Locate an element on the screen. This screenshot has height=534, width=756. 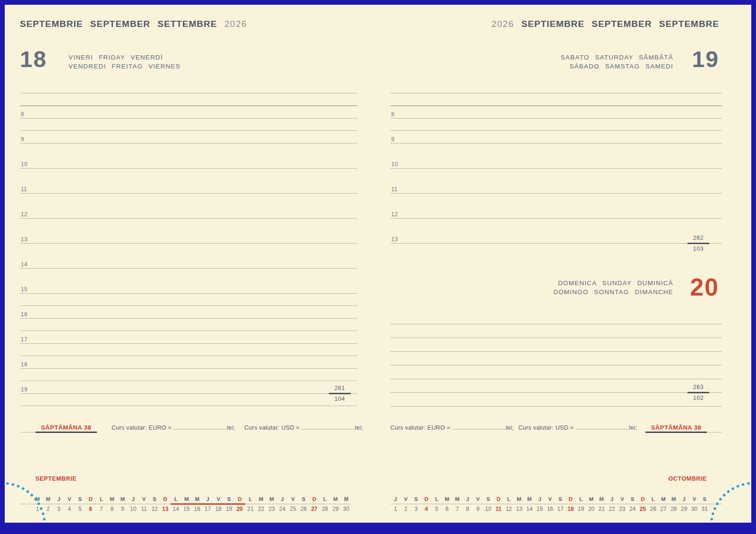
mini-cal-day: 7 is located at coordinates (101, 509).